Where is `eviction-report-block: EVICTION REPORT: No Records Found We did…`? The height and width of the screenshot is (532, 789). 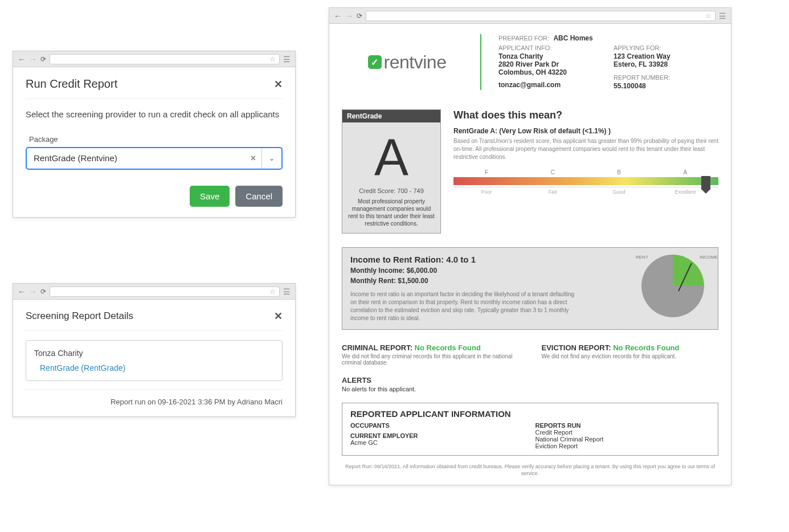
eviction-report-block: EVICTION REPORT: No Records Found We did… is located at coordinates (630, 354).